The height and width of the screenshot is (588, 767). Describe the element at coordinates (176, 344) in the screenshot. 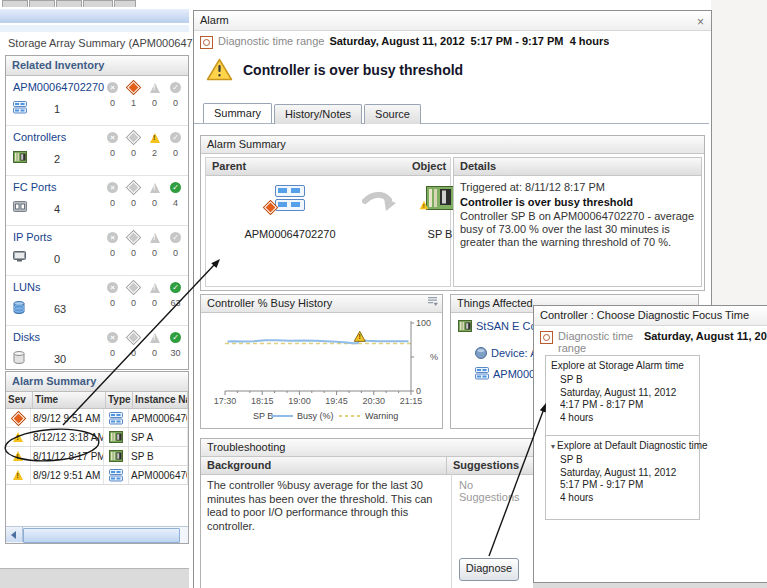

I see `status-column: ✓30` at that location.